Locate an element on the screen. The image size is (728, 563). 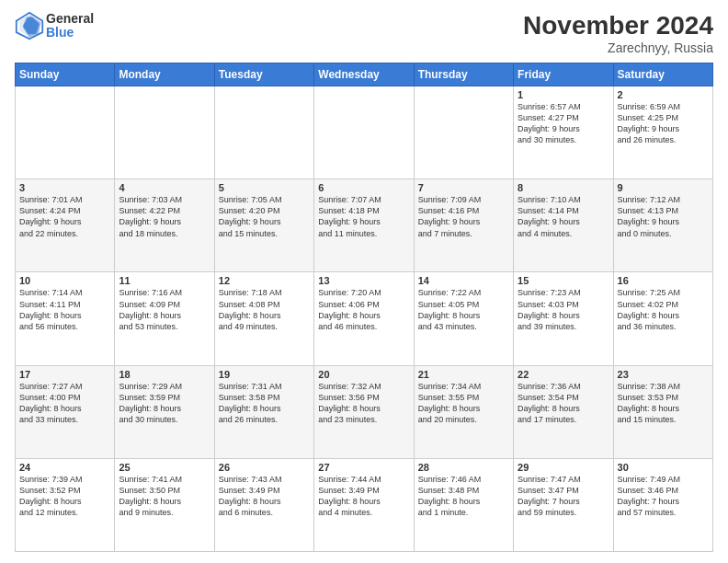
day-cell: 23Sunrise: 7:38 AM Sunset: 3:53 PM Dayli… is located at coordinates (663, 412).